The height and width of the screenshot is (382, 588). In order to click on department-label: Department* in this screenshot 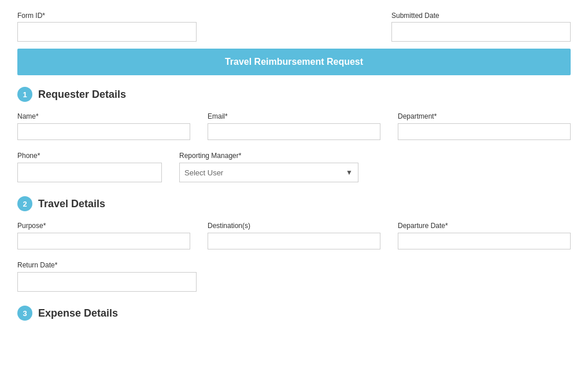, I will do `click(485, 116)`.